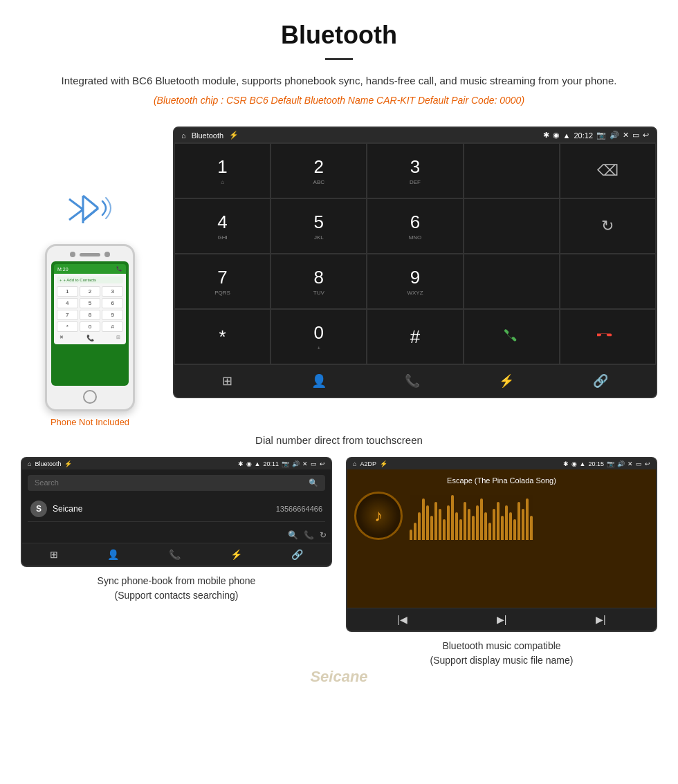 The height and width of the screenshot is (784, 678). Describe the element at coordinates (502, 619) in the screenshot. I see `music-play-icon: ▶|` at that location.